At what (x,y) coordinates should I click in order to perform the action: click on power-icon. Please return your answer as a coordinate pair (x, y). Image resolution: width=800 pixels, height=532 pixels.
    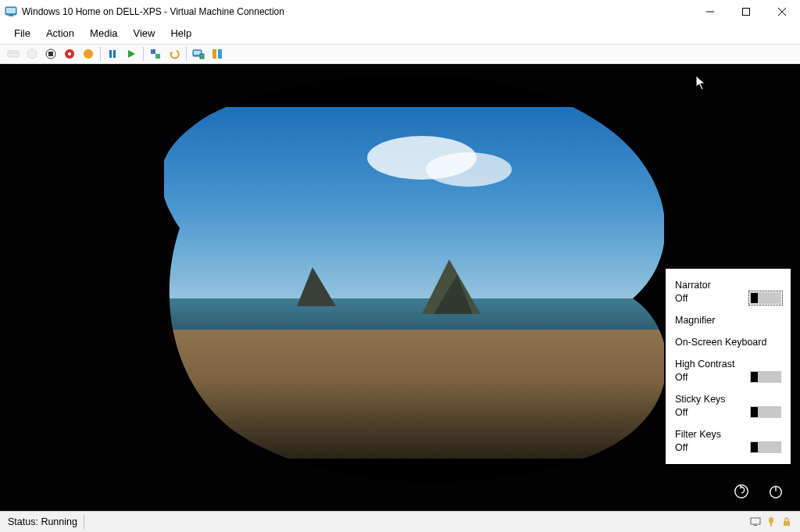
    Looking at the image, I should click on (776, 491).